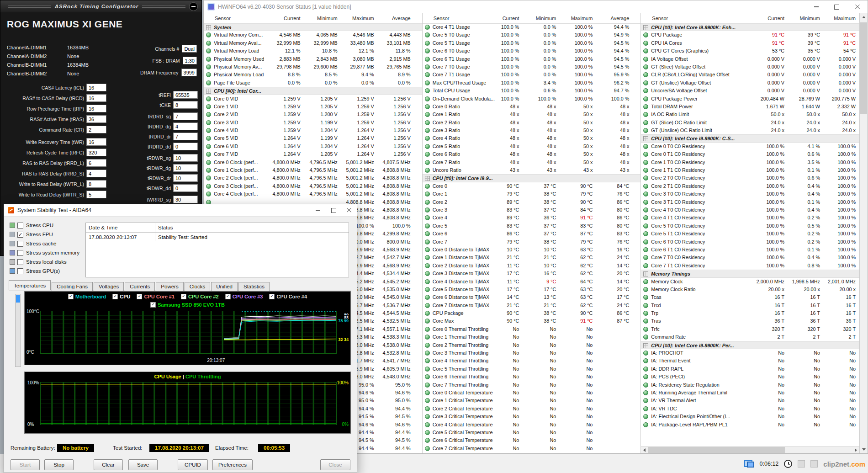 The width and height of the screenshot is (868, 473). I want to click on sensor-row: IA: PCS (PECI)NoNoNo, so click(750, 377).